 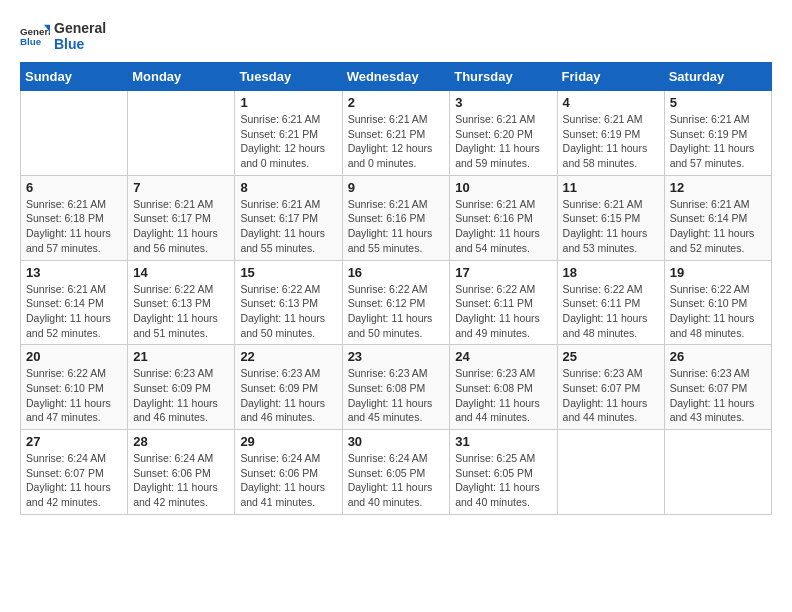 What do you see at coordinates (718, 388) in the screenshot?
I see `day-cell: 26Sunrise: 6:23 AM Sunset: 6:07 PM Dayli…` at bounding box center [718, 388].